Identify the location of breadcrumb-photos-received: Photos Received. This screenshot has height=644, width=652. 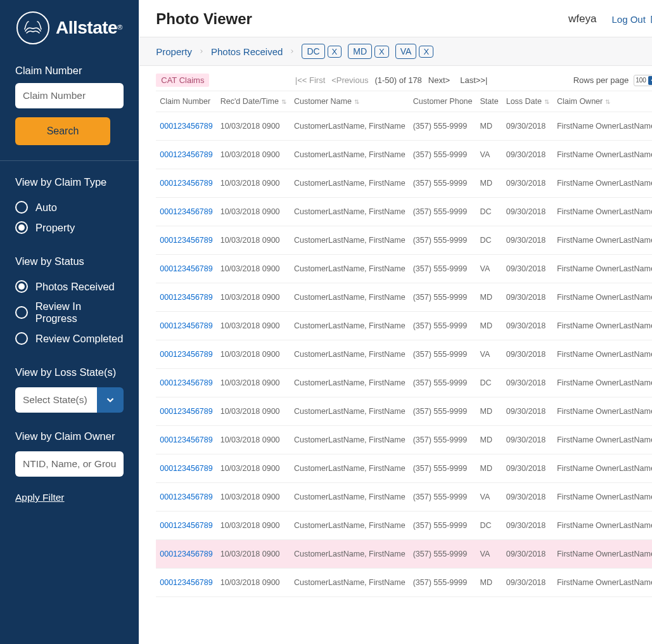
(247, 52).